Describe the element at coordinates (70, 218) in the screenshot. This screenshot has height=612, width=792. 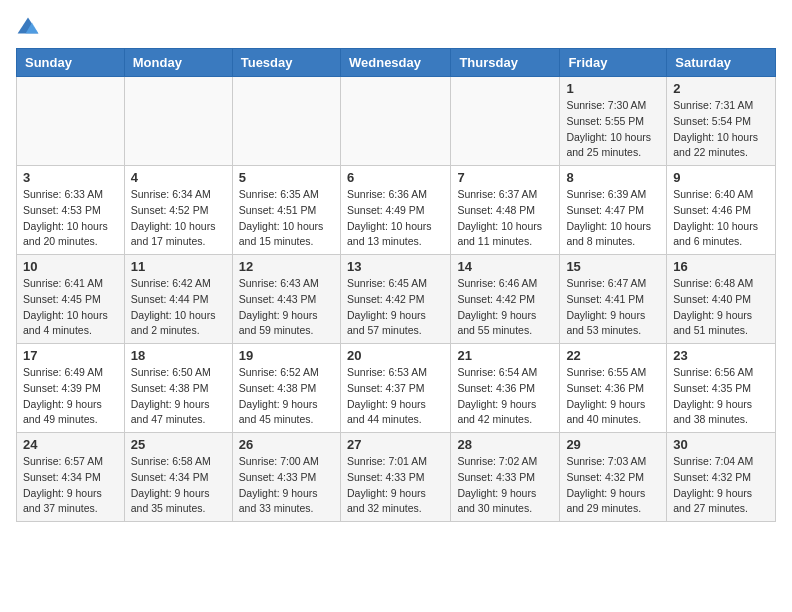
I see `day-info: Sunrise: 6:33 AM Sunset: 4:53 PM Dayligh…` at that location.